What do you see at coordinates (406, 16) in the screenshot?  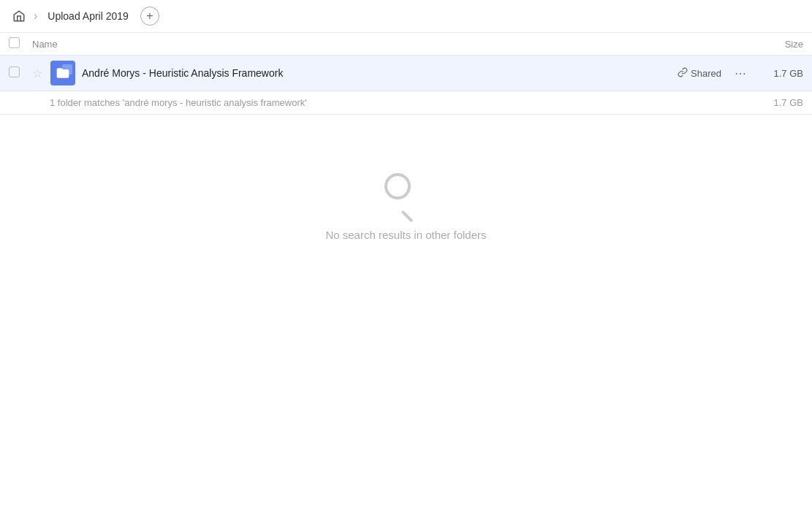 I see `breadcrumb-bar: › Upload April 2019 +` at bounding box center [406, 16].